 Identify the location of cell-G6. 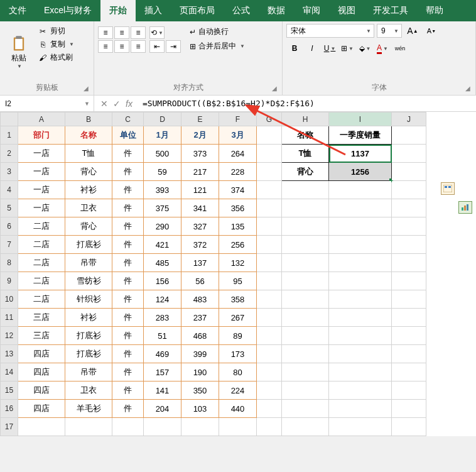
(269, 226).